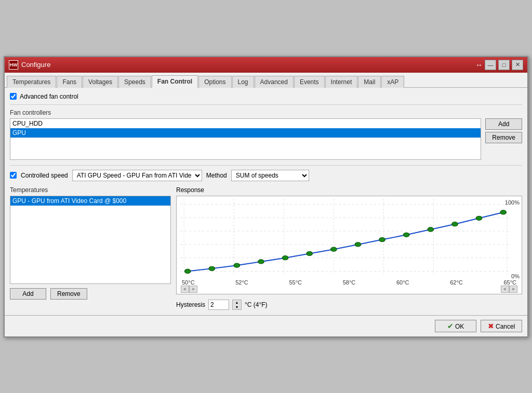 The width and height of the screenshot is (532, 393). Describe the element at coordinates (237, 302) in the screenshot. I see `hysteresis-up-button: ▲` at that location.